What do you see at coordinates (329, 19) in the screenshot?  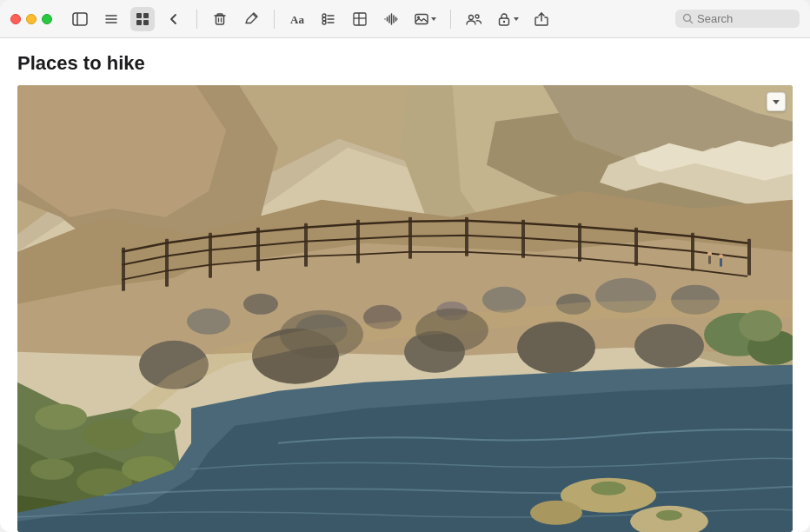 I see `checklist-button` at bounding box center [329, 19].